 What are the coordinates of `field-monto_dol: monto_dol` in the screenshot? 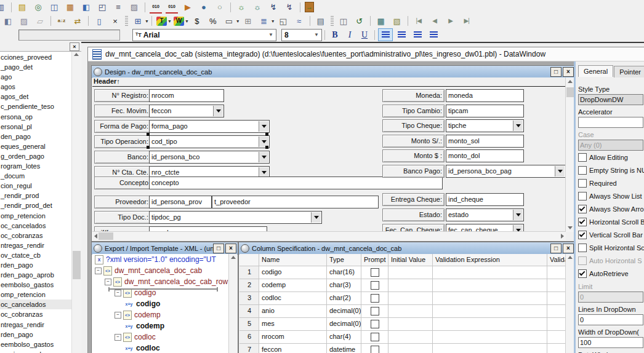 It's located at (485, 156).